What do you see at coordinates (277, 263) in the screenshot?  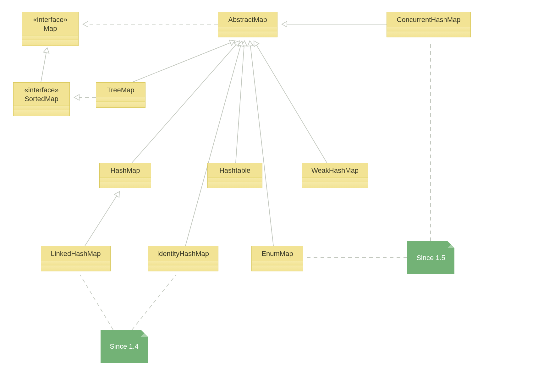 I see `class-enummap-attrs` at bounding box center [277, 263].